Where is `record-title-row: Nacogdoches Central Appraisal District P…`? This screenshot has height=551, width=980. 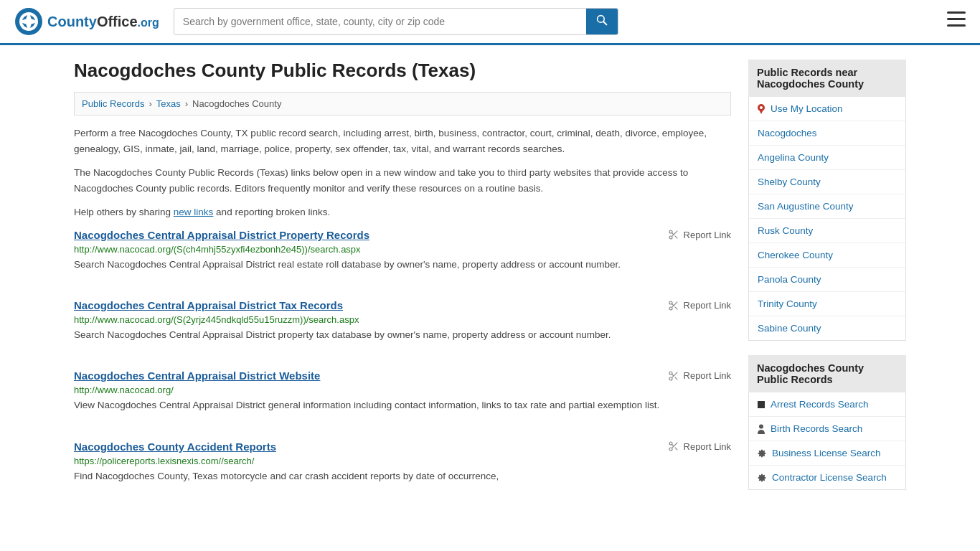 record-title-row: Nacogdoches Central Appraisal District P… is located at coordinates (402, 235).